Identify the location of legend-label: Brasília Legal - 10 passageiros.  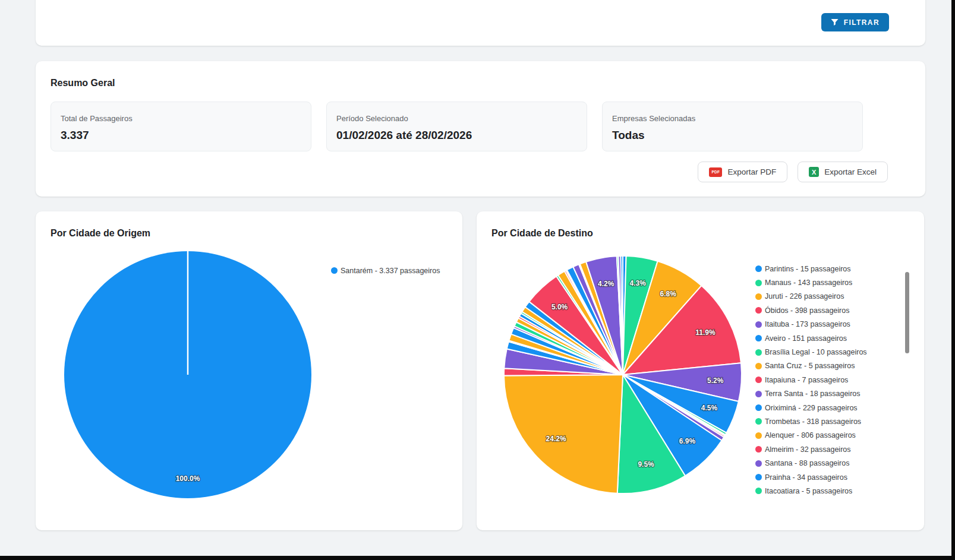
(816, 352).